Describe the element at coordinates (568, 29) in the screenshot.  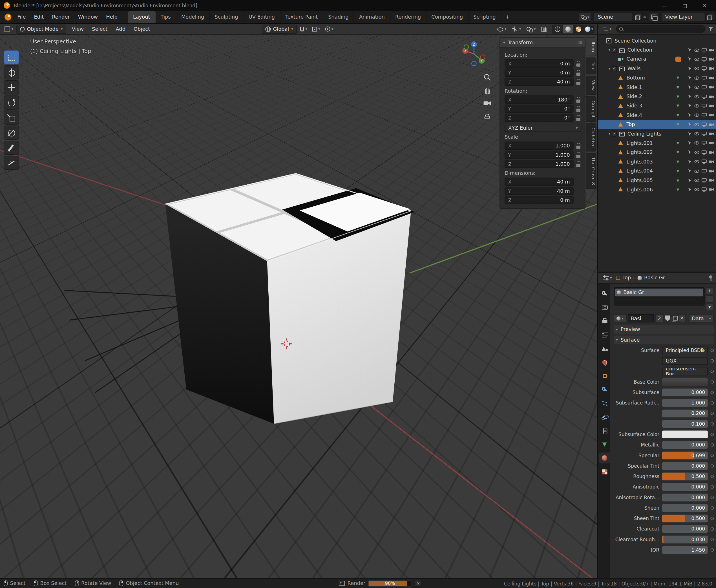
I see `shading-solid-button` at that location.